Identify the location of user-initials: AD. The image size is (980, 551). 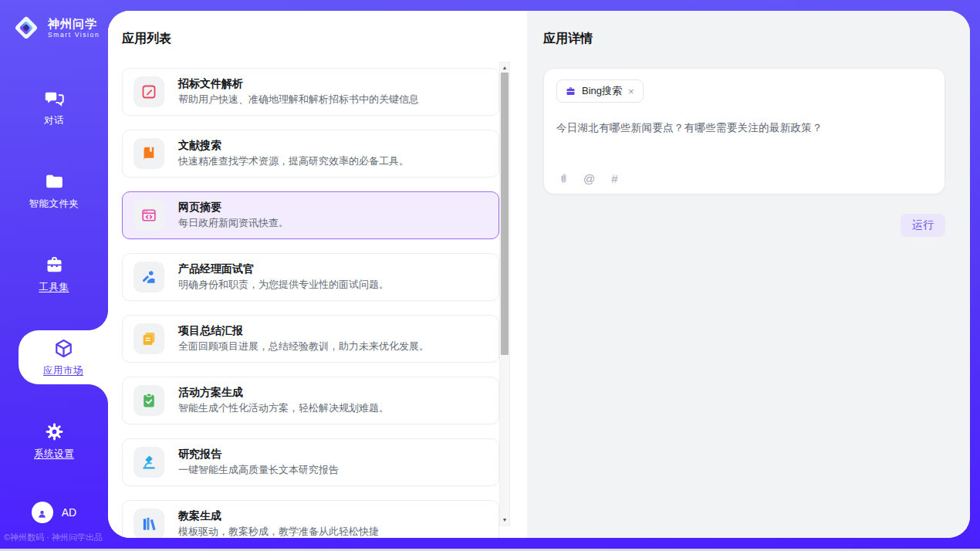
(69, 512).